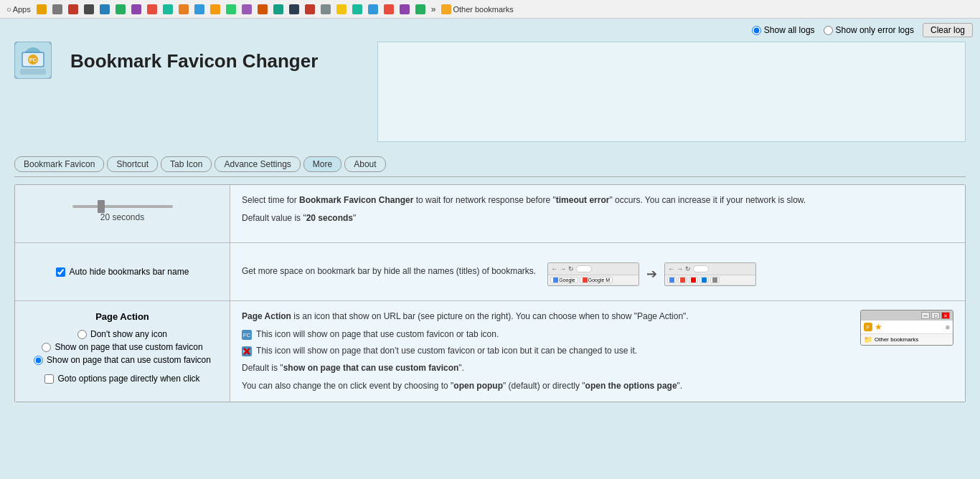 The width and height of the screenshot is (980, 479). What do you see at coordinates (756, 30) in the screenshot?
I see `show-all-logs-radio` at bounding box center [756, 30].